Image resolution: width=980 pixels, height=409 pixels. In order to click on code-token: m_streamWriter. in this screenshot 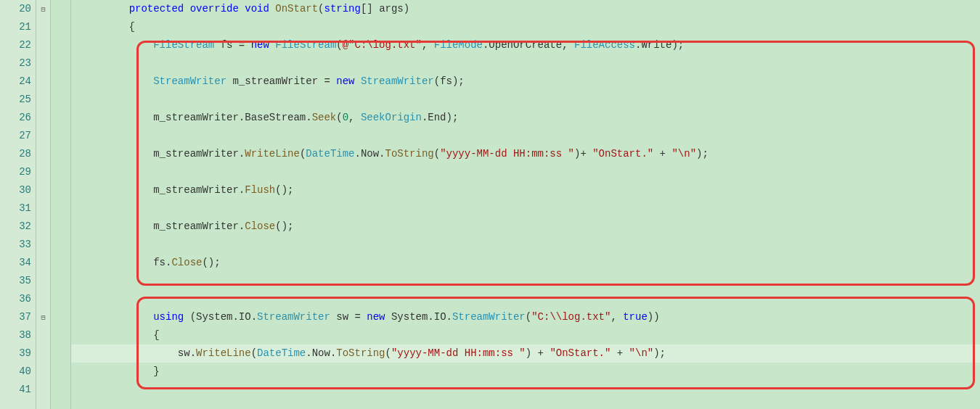, I will do `click(160, 226)`.